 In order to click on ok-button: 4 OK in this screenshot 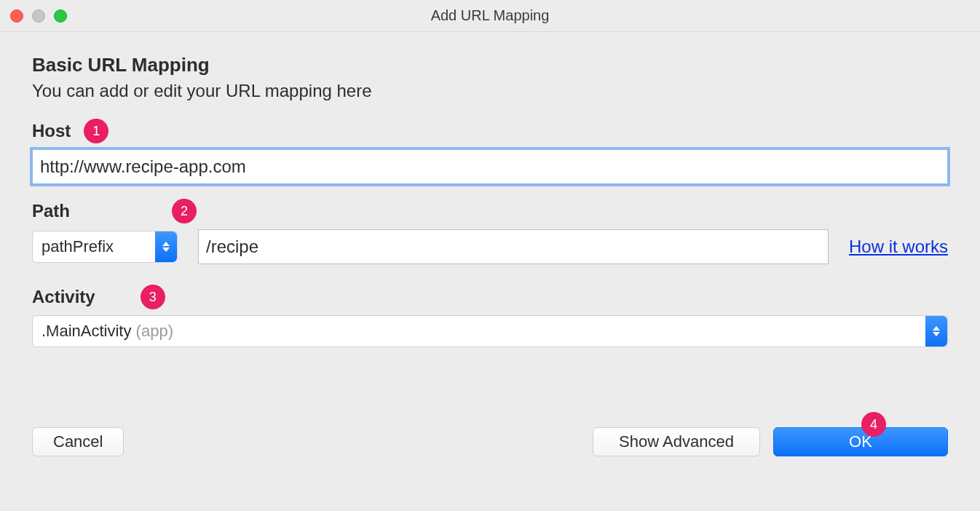, I will do `click(861, 442)`.